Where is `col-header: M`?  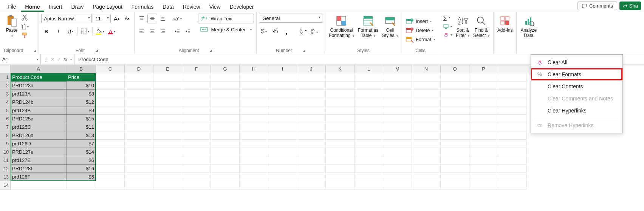
col-header: M is located at coordinates (398, 69).